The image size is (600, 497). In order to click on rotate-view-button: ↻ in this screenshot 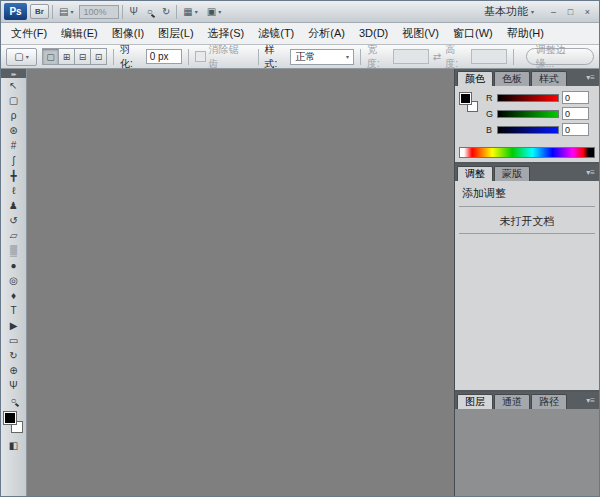, I will do `click(166, 12)`.